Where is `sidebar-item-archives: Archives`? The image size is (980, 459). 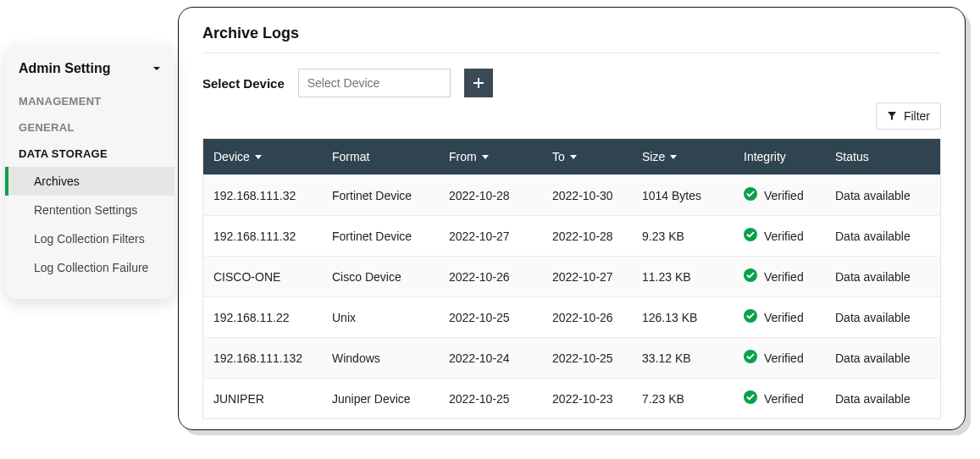 sidebar-item-archives: Archives is located at coordinates (90, 181).